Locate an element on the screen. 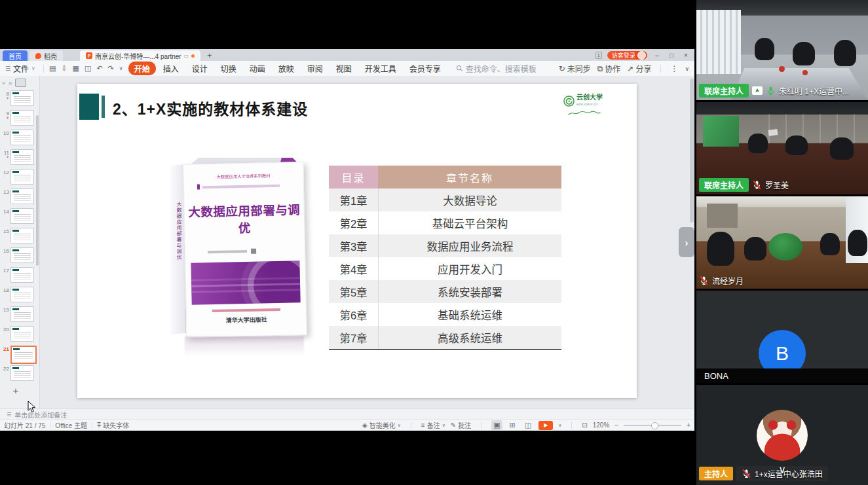 This screenshot has height=485, width=868. participant-name: 罗圣美 is located at coordinates (777, 185).